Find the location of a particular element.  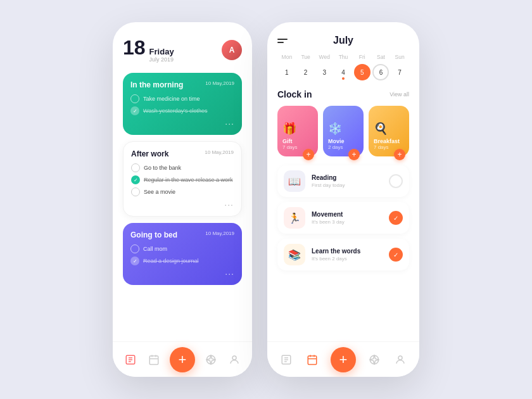

clock-cards-row: 🎁 Gift 7 days + ❄️ Movie 2 days + 🍳 Brea… is located at coordinates (343, 131).